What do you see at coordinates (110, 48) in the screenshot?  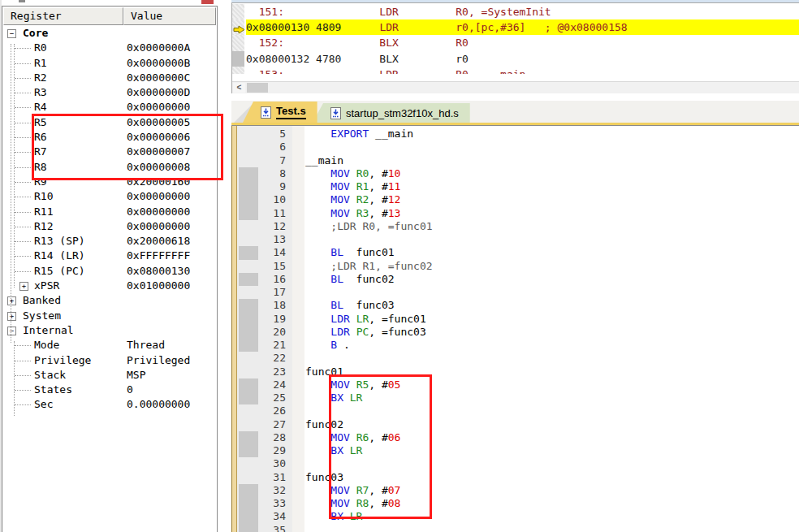 I see `register-row-r0: R00x0000000A` at bounding box center [110, 48].